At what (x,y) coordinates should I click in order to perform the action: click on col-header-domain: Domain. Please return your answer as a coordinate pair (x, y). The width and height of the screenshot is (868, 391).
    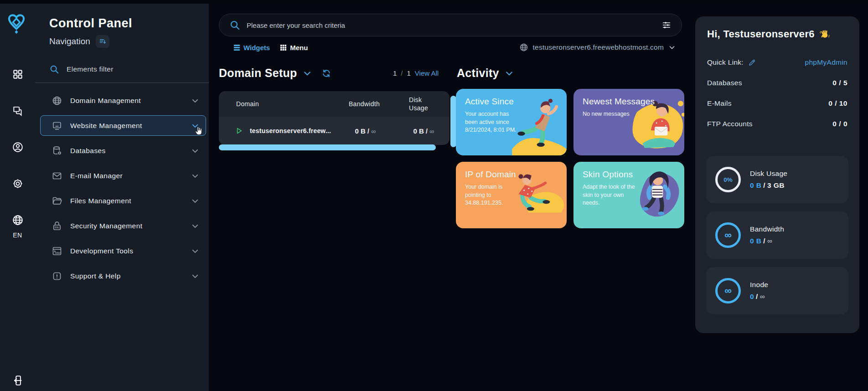
    Looking at the image, I should click on (274, 104).